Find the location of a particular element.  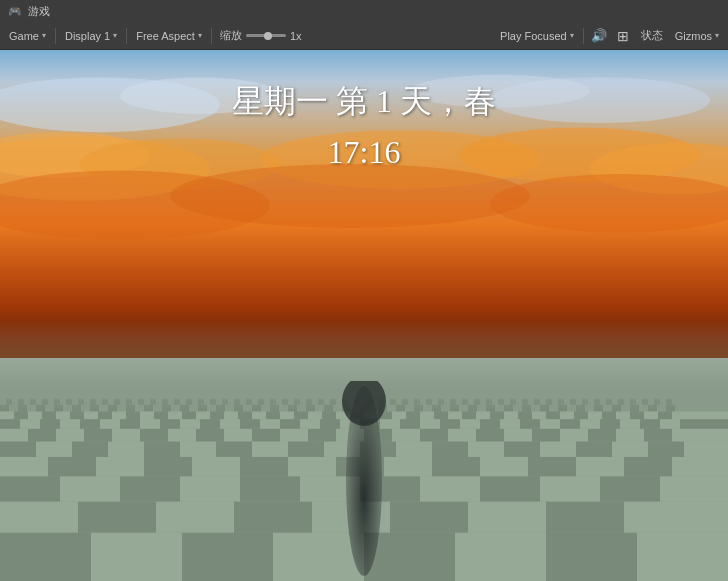

play-focused-dropdown: Play Focused ▾ is located at coordinates (537, 36).